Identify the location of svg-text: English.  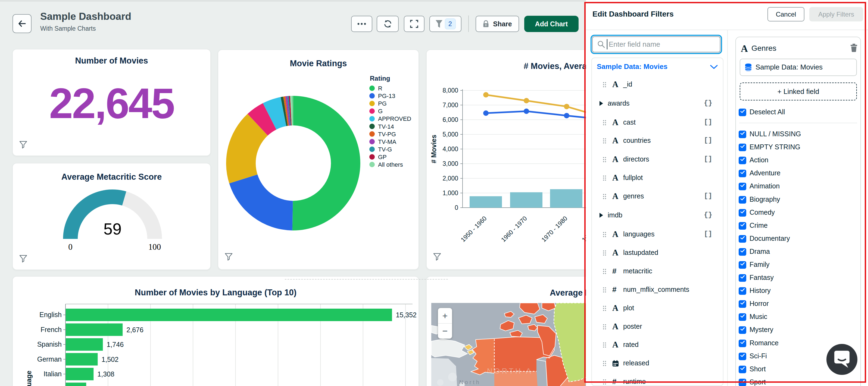
(51, 315).